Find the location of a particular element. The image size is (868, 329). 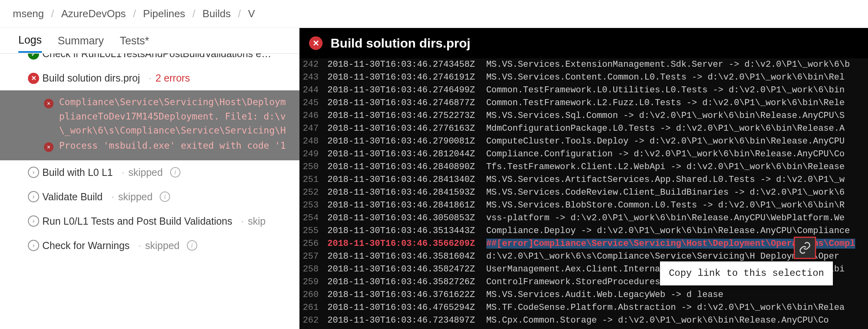

log-line: 2542018-11-30T16:03:46.3050853Zvss-platf… is located at coordinates (584, 218).